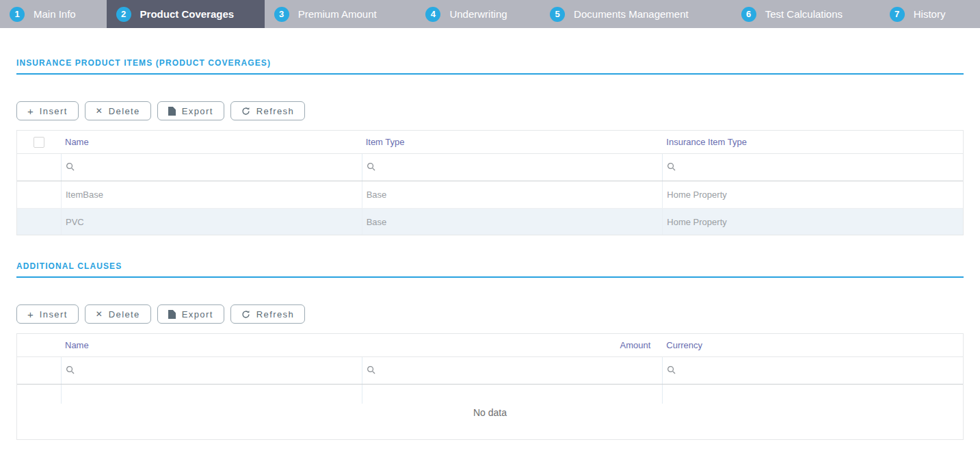 The height and width of the screenshot is (468, 980). I want to click on tab-label: Test Calculations, so click(804, 14).